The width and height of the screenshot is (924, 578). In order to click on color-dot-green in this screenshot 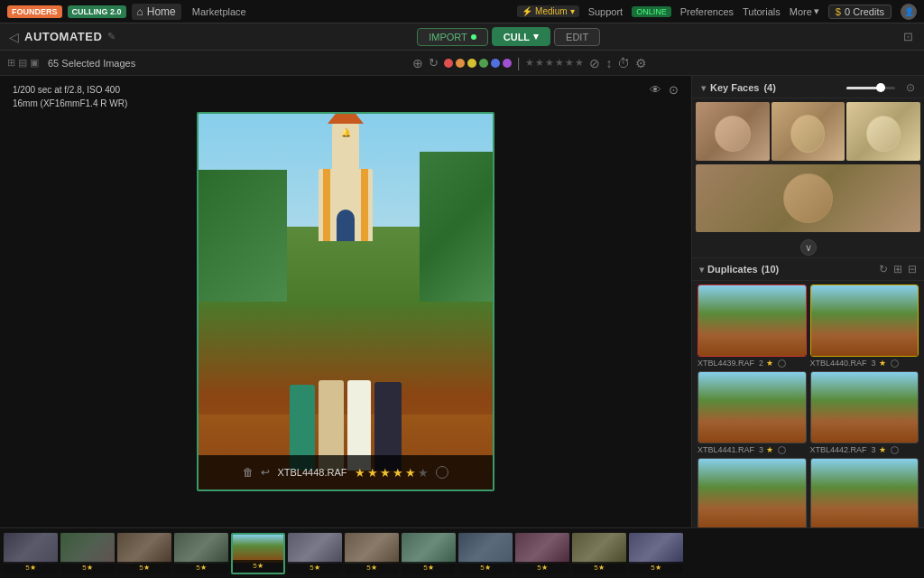, I will do `click(484, 63)`.